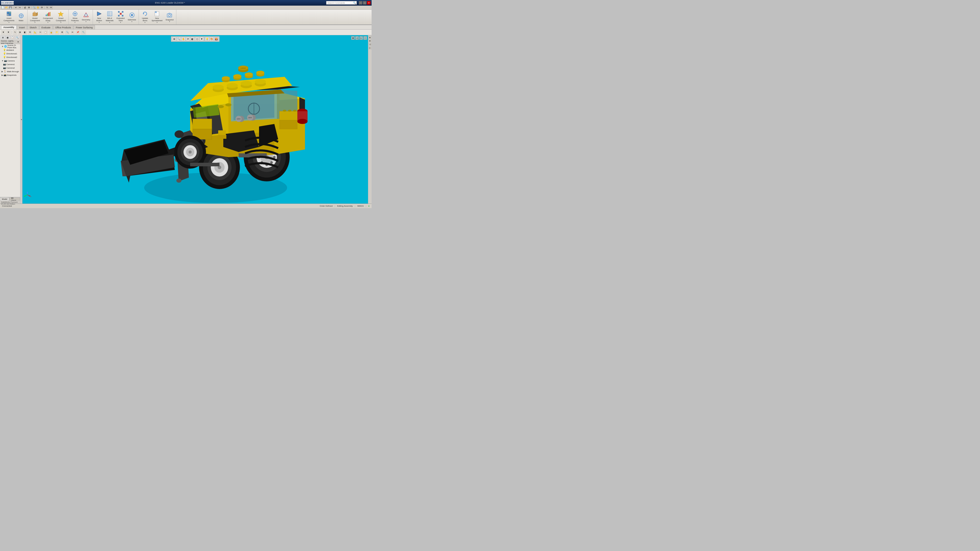 The image size is (980, 551). I want to click on search-input, so click(340, 3).